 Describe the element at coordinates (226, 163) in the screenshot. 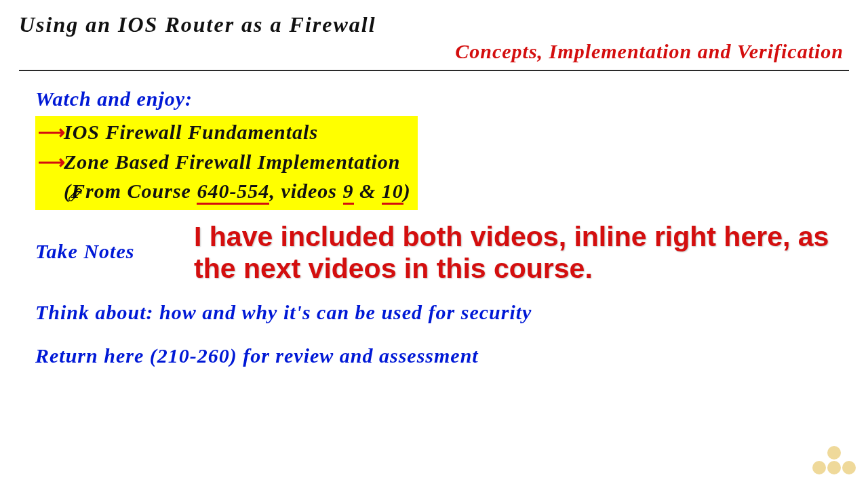

I see `highlighted-block: ⟶IOS Firewall Fundamentals ⟶Zone Based F…` at that location.